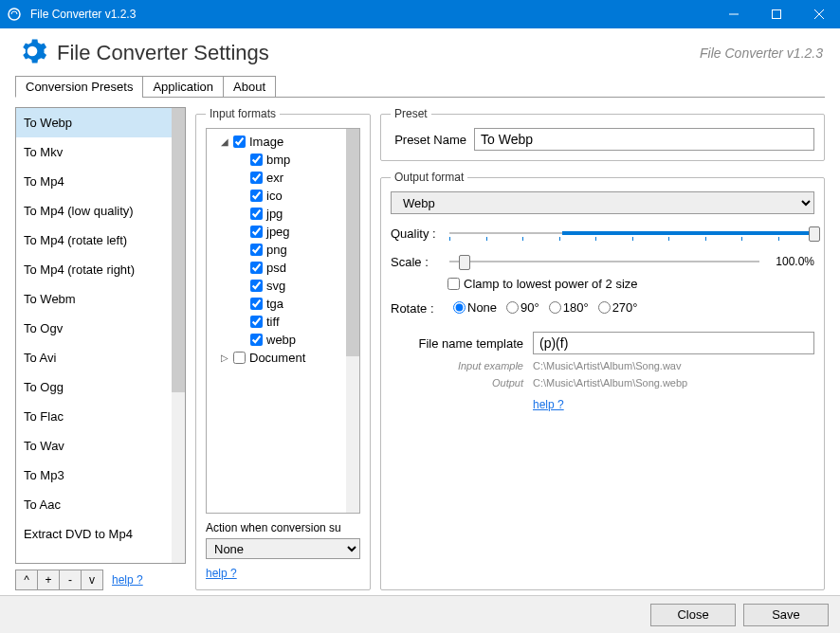 The image size is (840, 633). I want to click on tree-item-label: svg, so click(276, 286).